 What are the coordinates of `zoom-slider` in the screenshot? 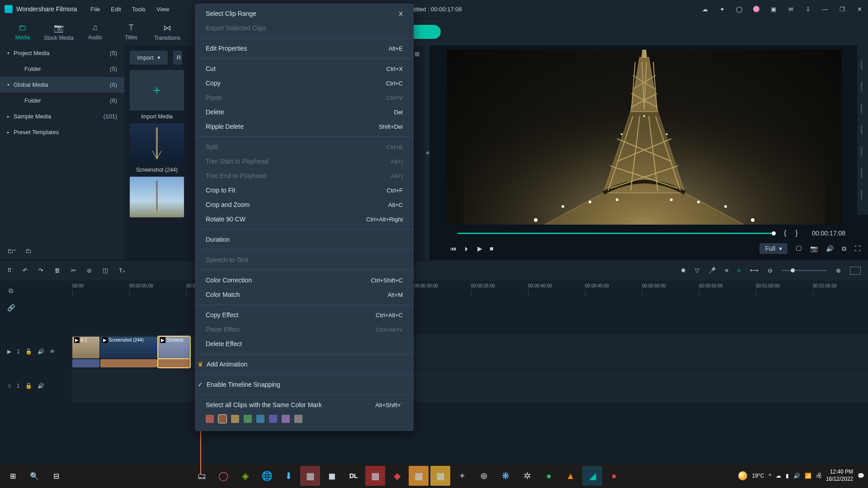 It's located at (804, 270).